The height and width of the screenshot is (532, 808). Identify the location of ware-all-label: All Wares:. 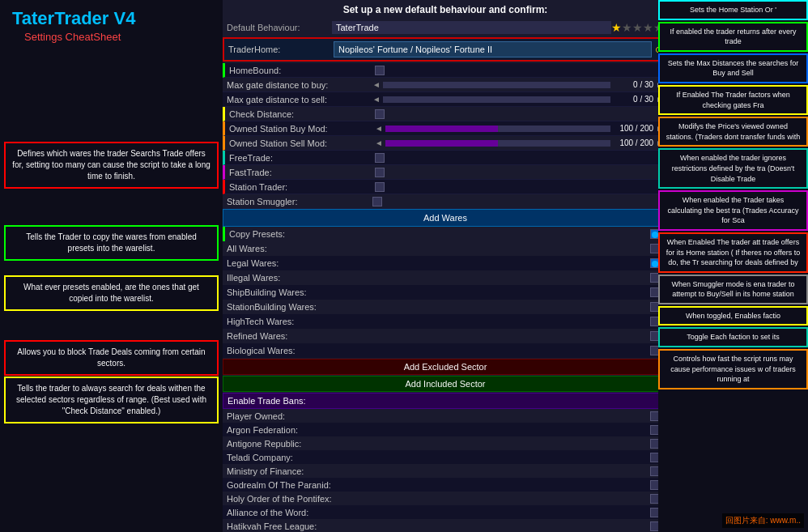
(439, 249).